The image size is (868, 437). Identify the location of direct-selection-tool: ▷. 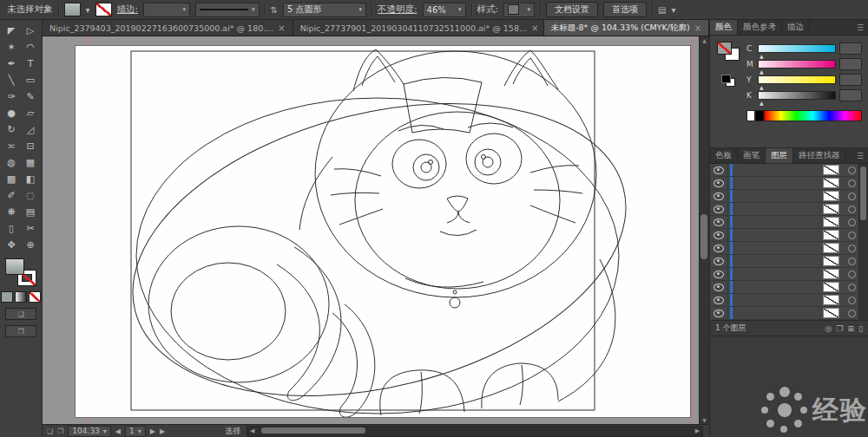
(30, 31).